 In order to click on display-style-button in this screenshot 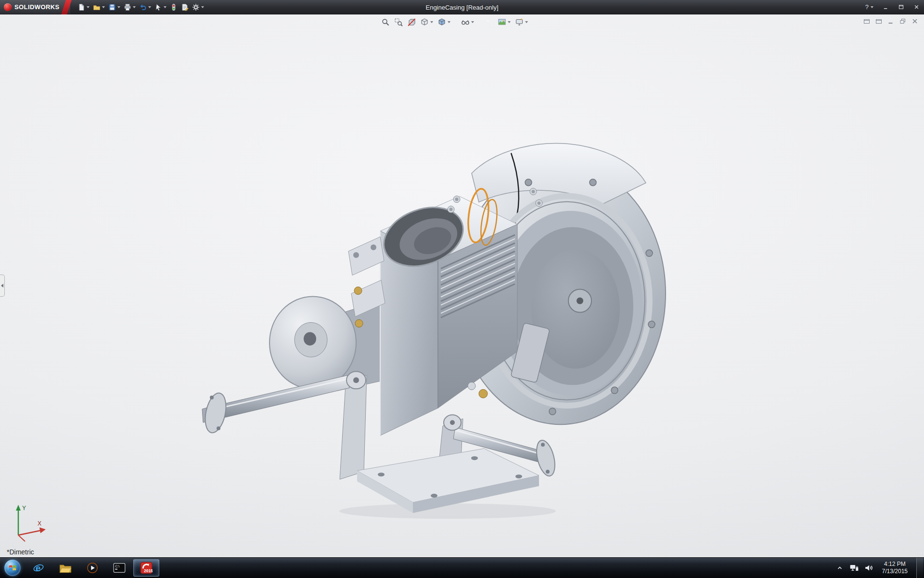, I will do `click(444, 22)`.